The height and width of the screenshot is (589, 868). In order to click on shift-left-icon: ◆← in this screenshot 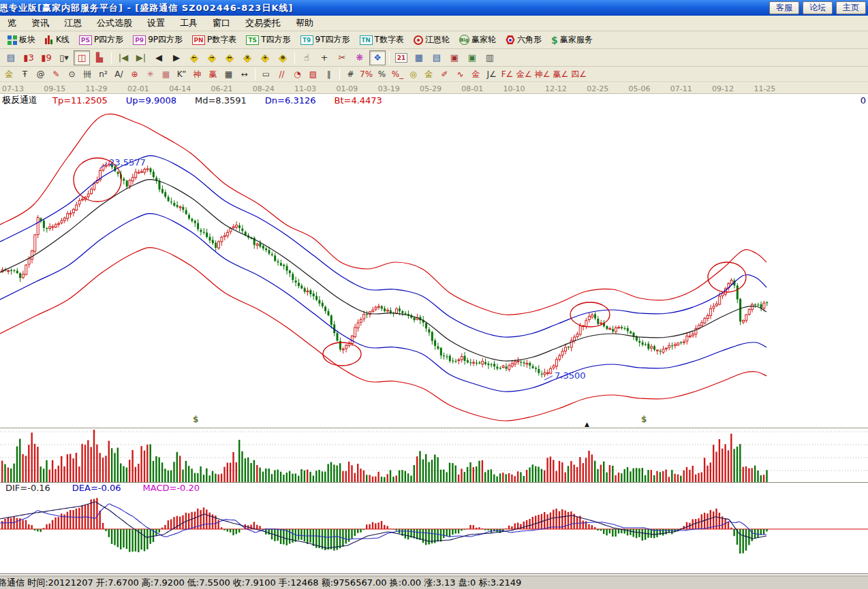, I will do `click(194, 58)`.